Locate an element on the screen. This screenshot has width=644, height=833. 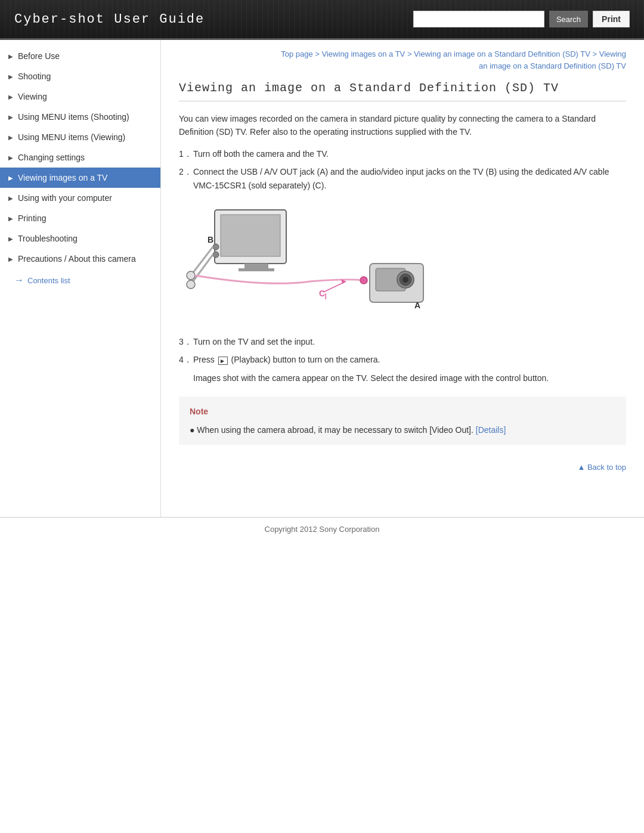
connection-diagram: B is located at coordinates (304, 264).